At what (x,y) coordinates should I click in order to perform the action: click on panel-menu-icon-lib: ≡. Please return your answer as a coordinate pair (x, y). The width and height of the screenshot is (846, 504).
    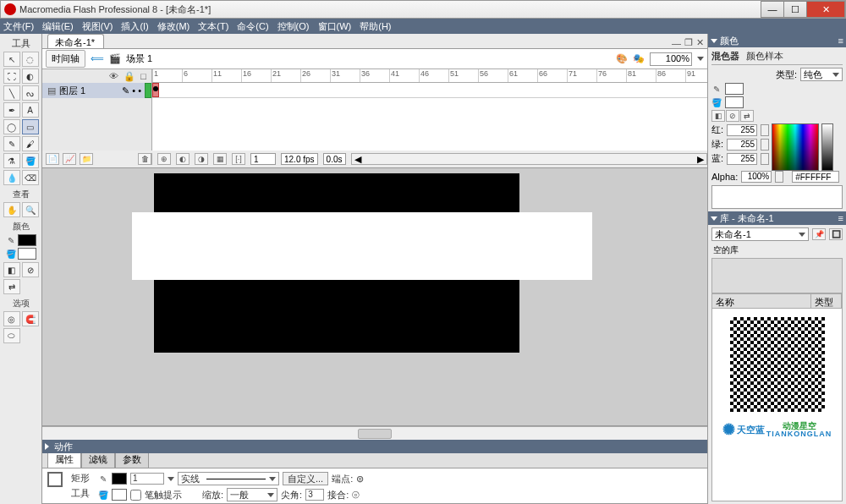
    Looking at the image, I should click on (841, 218).